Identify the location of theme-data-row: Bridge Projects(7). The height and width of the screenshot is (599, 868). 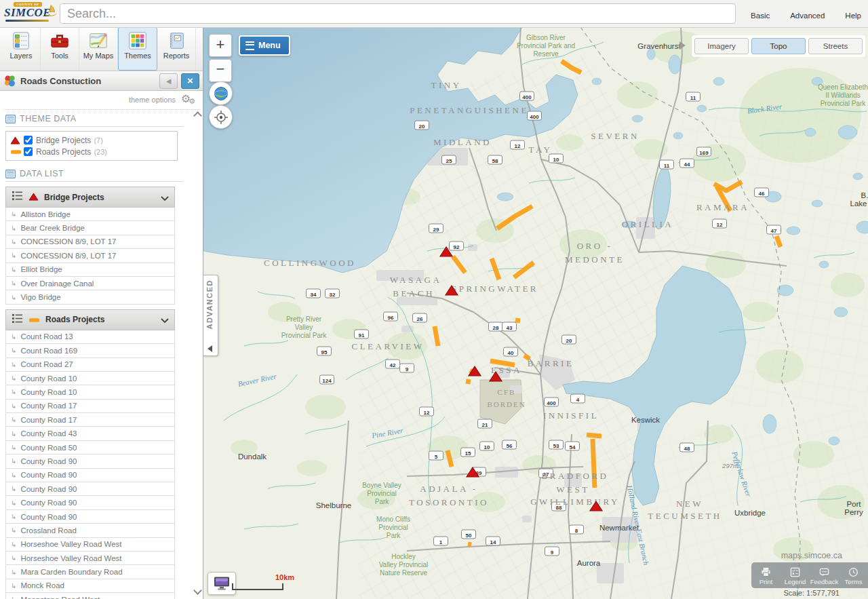
(92, 140).